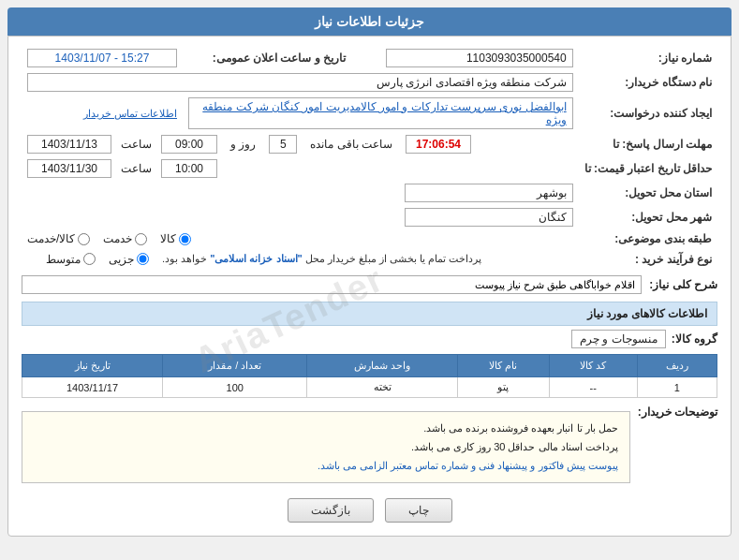 Image resolution: width=739 pixels, height=560 pixels. What do you see at coordinates (130, 113) in the screenshot?
I see `ettelaat-tamas-link: اطلاعات تماس خریدار` at bounding box center [130, 113].